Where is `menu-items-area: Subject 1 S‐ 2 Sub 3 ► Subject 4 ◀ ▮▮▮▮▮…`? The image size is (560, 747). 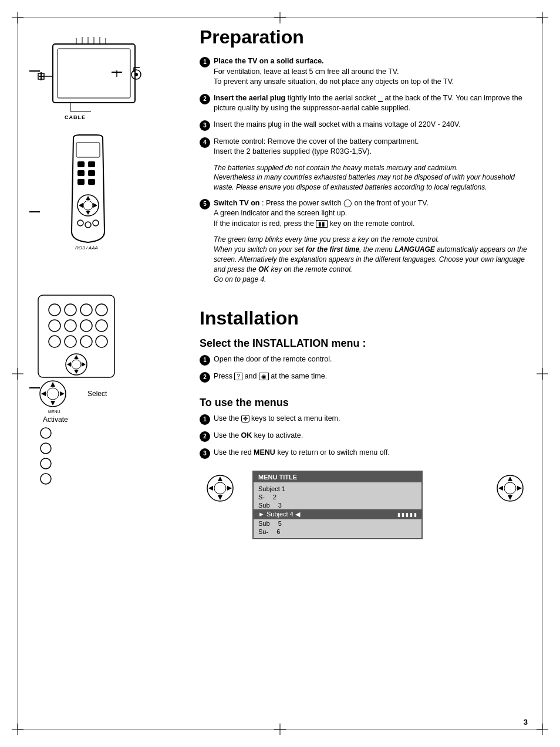 menu-items-area: Subject 1 S‐ 2 Sub 3 ► Subject 4 ◀ ▮▮▮▮▮… is located at coordinates (338, 511).